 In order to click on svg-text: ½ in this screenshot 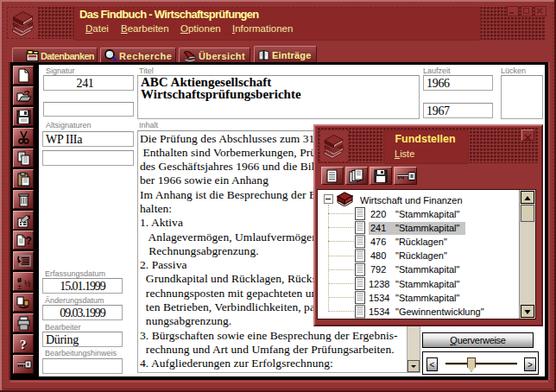, I will do `click(28, 283)`.